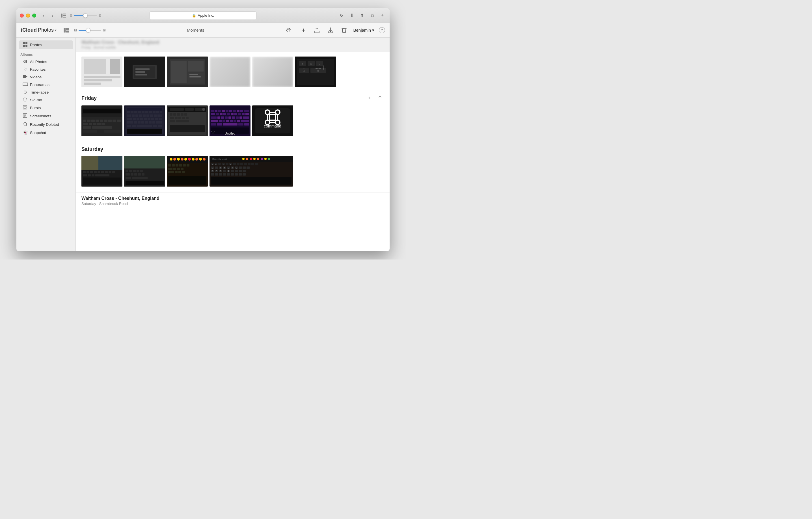 This screenshot has width=812, height=519. Describe the element at coordinates (46, 108) in the screenshot. I see `sidebar-item-bursts: Bursts` at that location.